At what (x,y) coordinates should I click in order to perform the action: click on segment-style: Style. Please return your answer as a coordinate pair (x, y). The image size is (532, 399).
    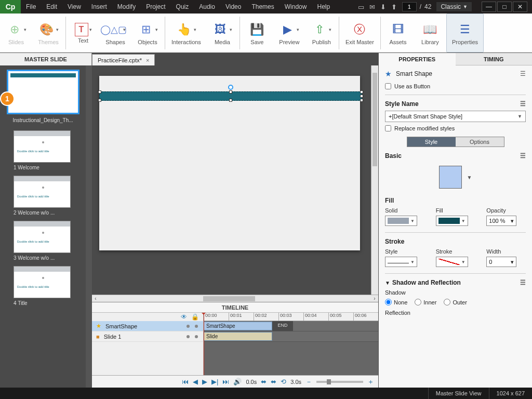
    Looking at the image, I should click on (431, 142).